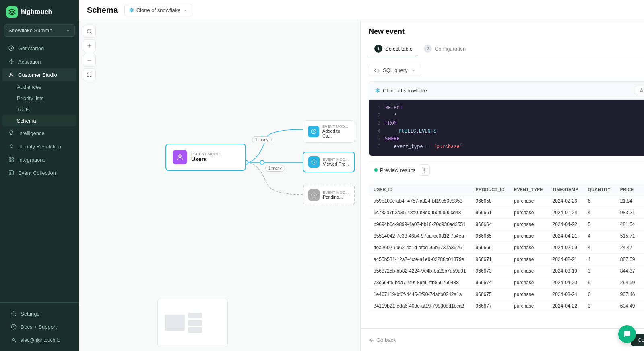  I want to click on sidebar-item-get-started: Get started, so click(39, 48).